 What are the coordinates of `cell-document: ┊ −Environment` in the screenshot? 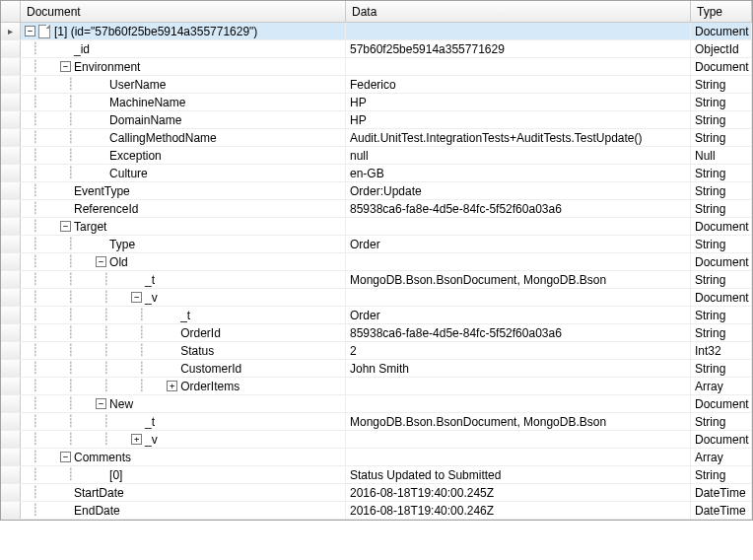 It's located at (183, 67).